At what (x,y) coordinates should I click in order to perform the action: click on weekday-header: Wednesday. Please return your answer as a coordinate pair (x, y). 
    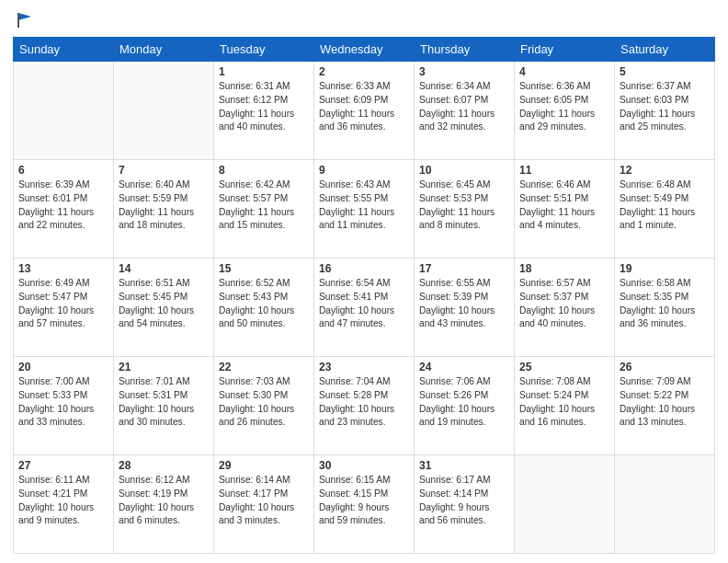
    Looking at the image, I should click on (364, 50).